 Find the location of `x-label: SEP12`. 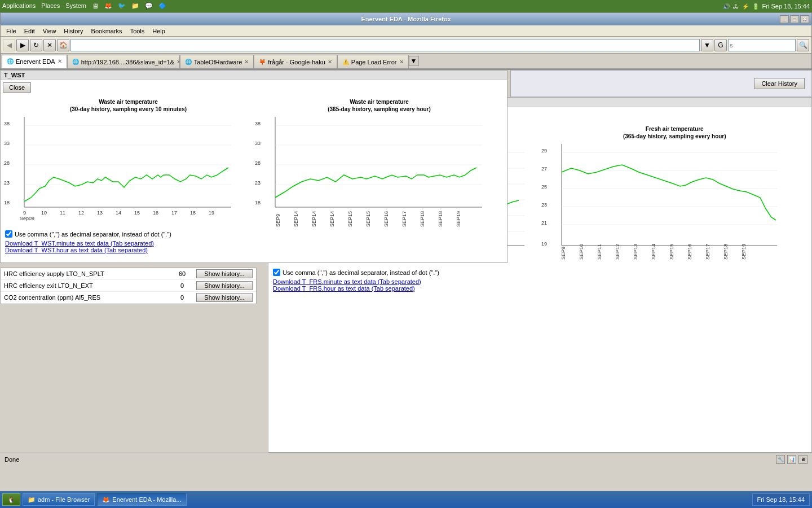

x-label: SEP12 is located at coordinates (617, 252).